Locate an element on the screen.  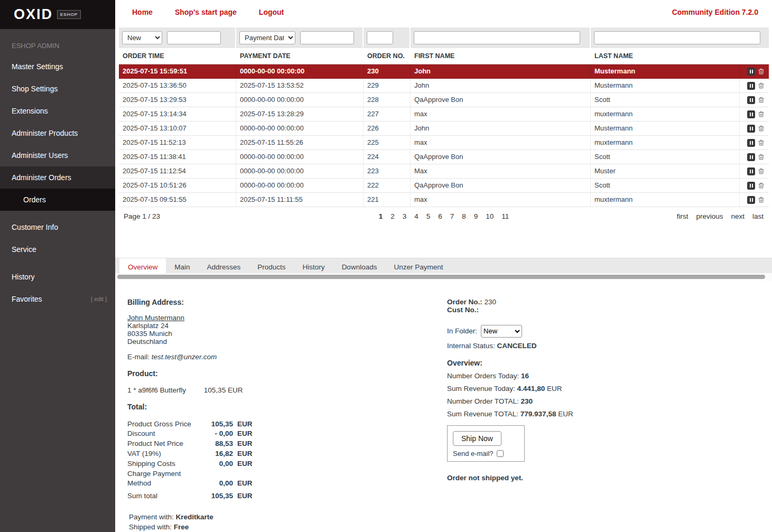
in-folder-line: In Folder: New is located at coordinates (553, 331).